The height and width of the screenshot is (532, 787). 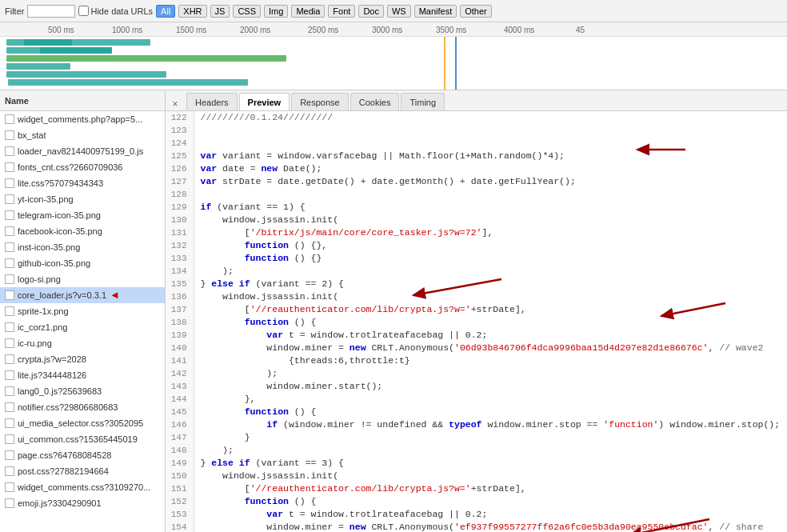 What do you see at coordinates (179, 386) in the screenshot?
I see `line-number: 143` at bounding box center [179, 386].